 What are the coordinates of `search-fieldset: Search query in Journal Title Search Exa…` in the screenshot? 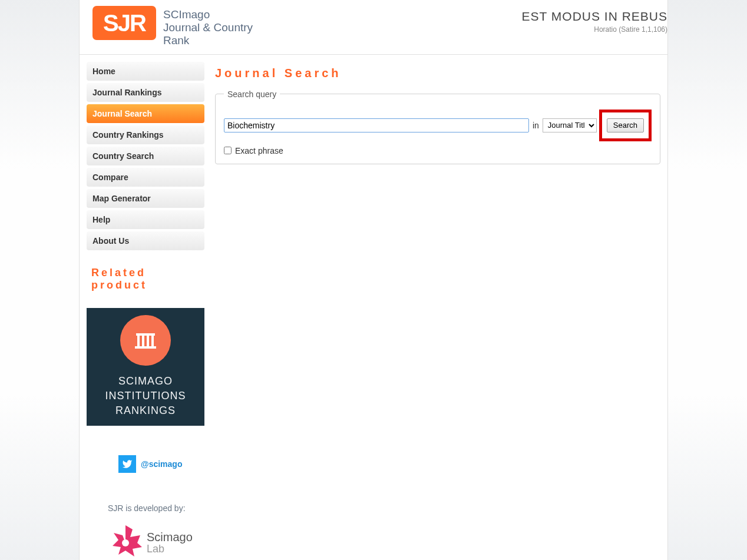 It's located at (438, 127).